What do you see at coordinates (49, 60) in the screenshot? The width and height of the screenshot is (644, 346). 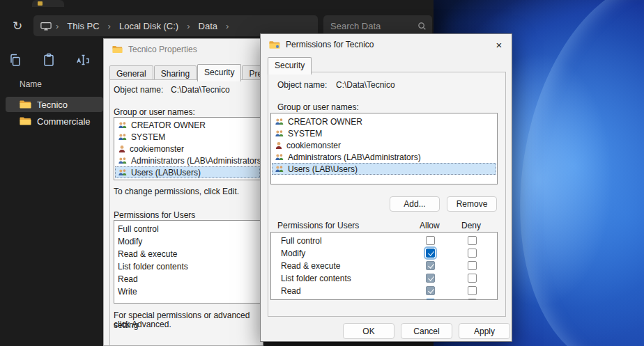 I see `paste-icon` at bounding box center [49, 60].